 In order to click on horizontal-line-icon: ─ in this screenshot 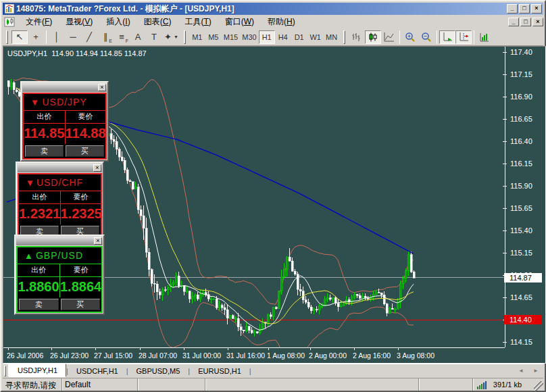, I will do `click(73, 37)`.